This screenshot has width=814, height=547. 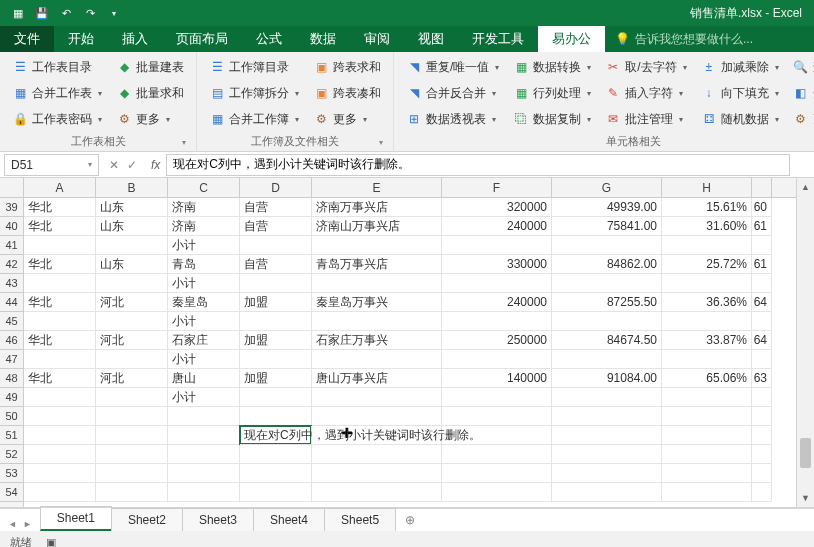 I want to click on btn-sheet-pwd: 🔒工作表密码▾, so click(x=57, y=119).